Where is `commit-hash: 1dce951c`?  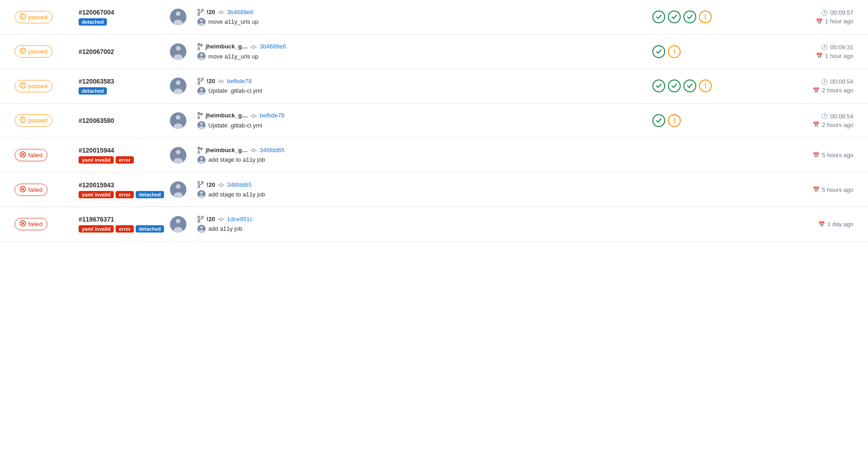
commit-hash: 1dce951c is located at coordinates (240, 219).